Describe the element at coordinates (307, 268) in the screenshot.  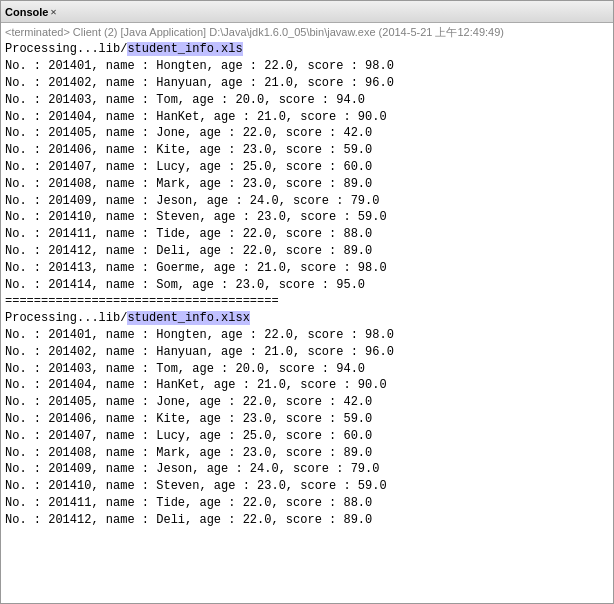
I see `record-line: No. : 201413, name : Goerme, age : 21.0,…` at that location.